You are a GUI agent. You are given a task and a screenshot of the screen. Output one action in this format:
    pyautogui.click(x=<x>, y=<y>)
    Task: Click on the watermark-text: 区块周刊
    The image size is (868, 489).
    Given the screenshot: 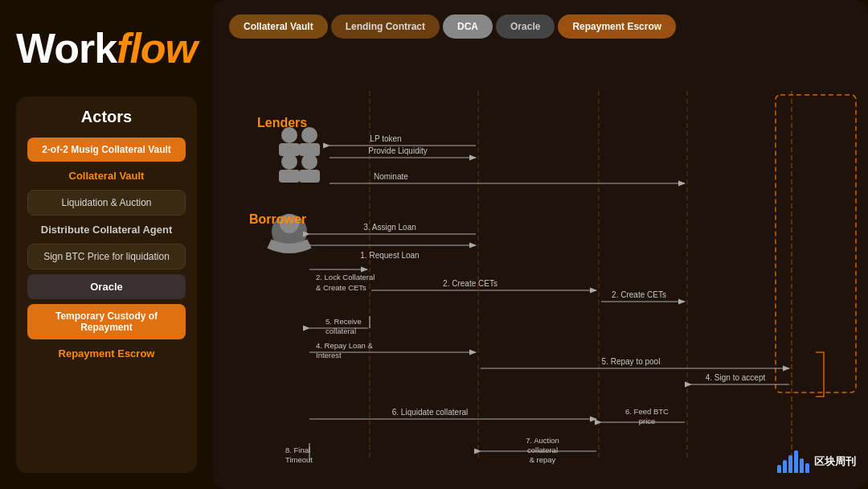 What is the action you would take?
    pyautogui.click(x=835, y=462)
    